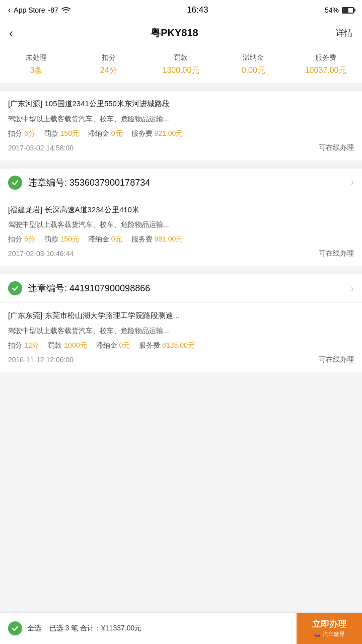 This screenshot has width=362, height=644. Describe the element at coordinates (253, 64) in the screenshot. I see `stat-latefee: 滞纳金 0.00元` at that location.